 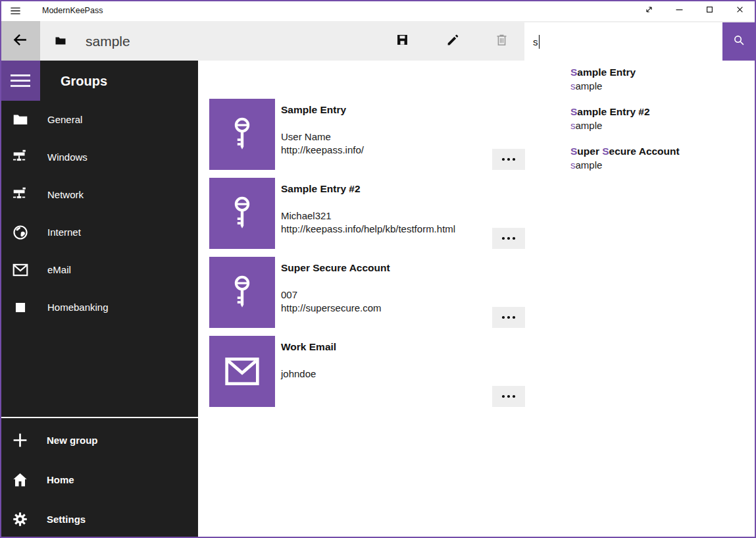 What do you see at coordinates (61, 479) in the screenshot?
I see `action-label: Home` at bounding box center [61, 479].